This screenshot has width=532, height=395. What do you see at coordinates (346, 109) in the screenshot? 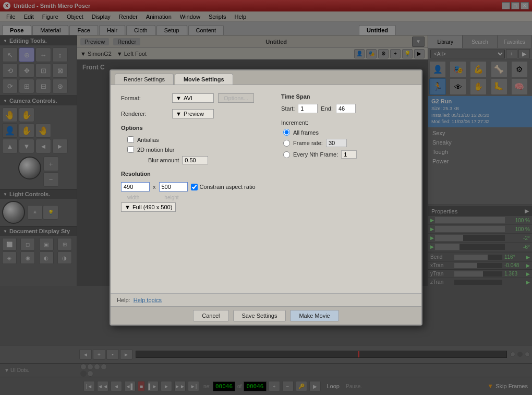
I see `end-input` at bounding box center [346, 109].